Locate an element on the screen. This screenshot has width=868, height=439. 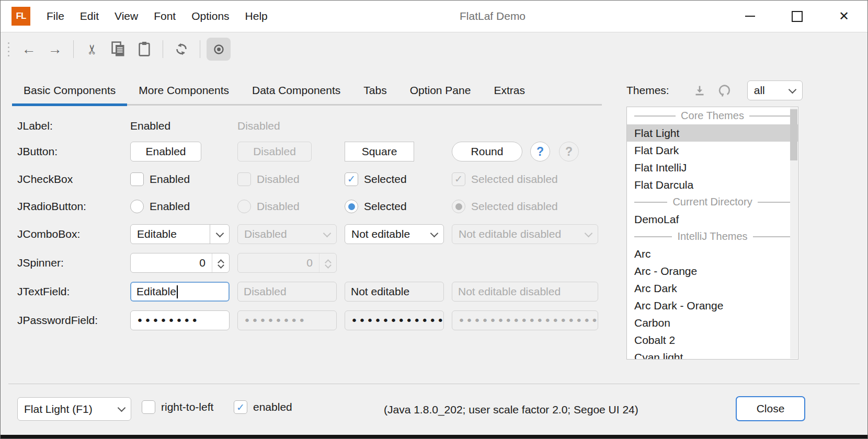
textfield-not-editable: Not editable is located at coordinates (394, 292).